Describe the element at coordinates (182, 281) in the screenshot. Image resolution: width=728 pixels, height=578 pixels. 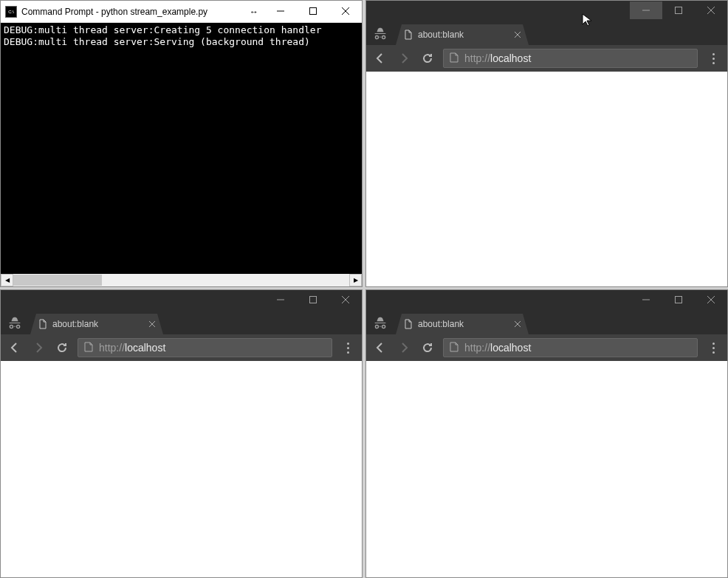
I see `scrollbar-track` at that location.